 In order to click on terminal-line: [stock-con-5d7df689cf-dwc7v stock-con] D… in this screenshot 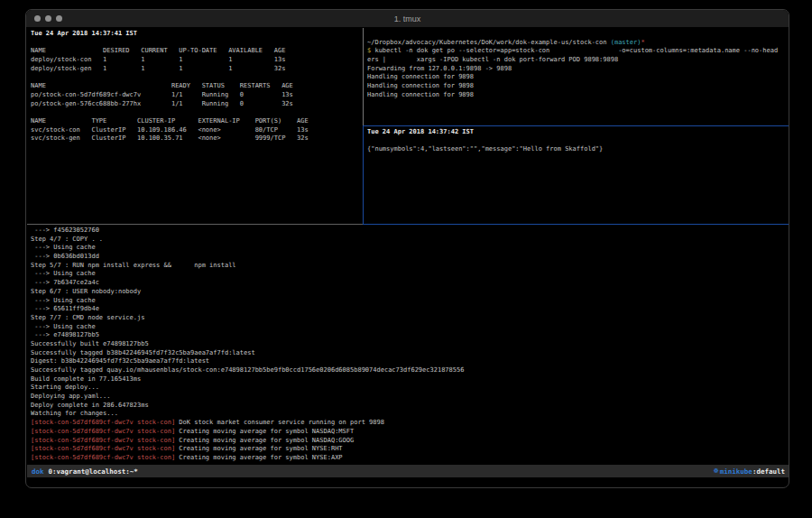, I will do `click(408, 423)`.